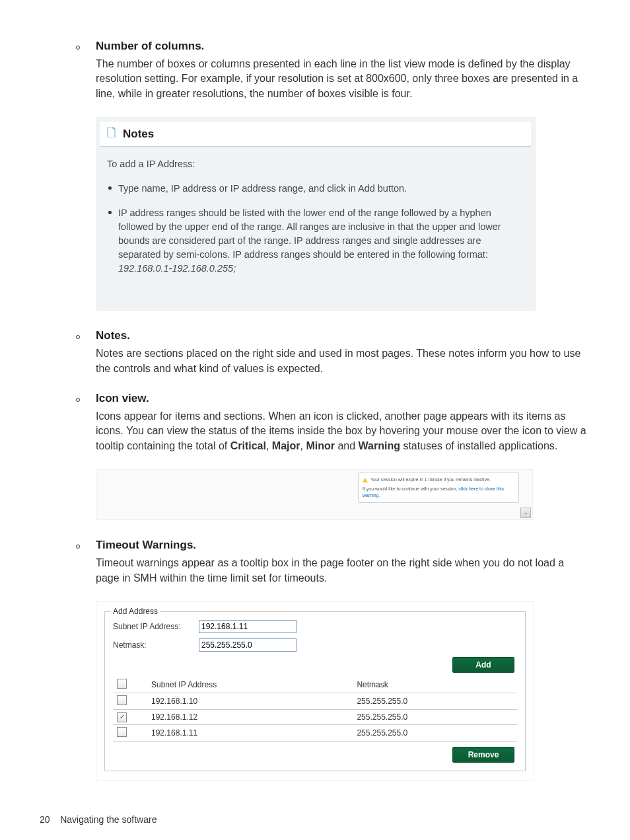  What do you see at coordinates (411, 489) in the screenshot?
I see `session-line2-pre: If you would like to continue with your …` at bounding box center [411, 489].